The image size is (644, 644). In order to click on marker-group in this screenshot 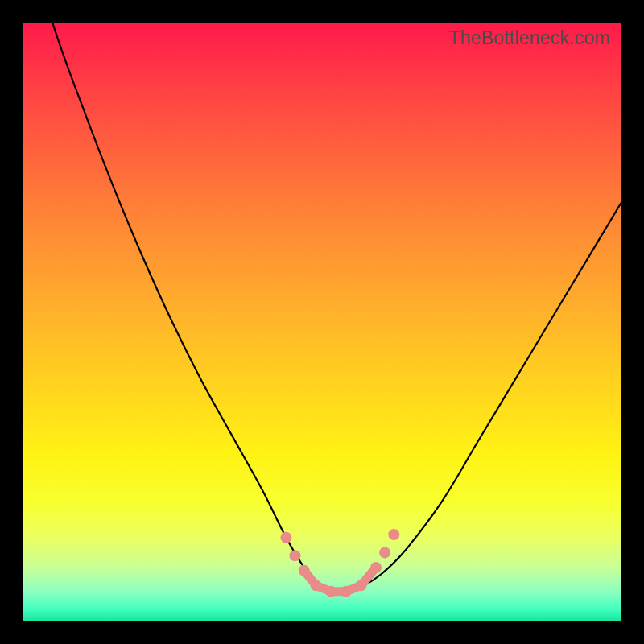, I will do `click(340, 564)`.